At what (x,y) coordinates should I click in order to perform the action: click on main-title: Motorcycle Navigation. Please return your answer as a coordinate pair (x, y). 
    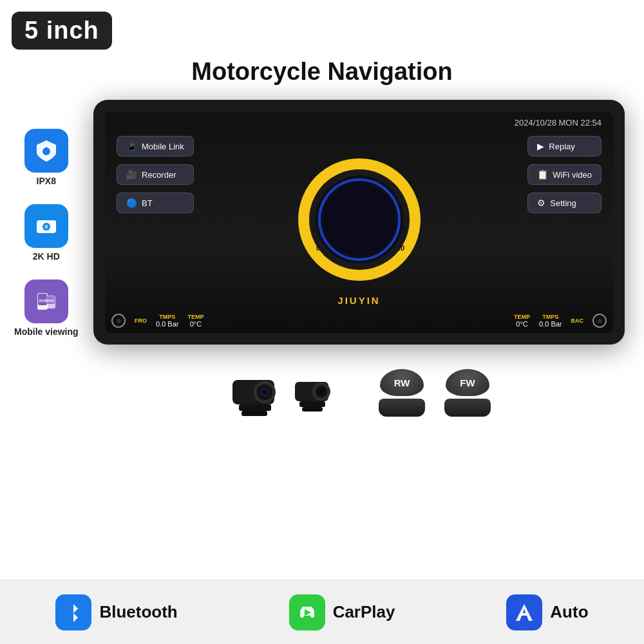
    Looking at the image, I should click on (322, 72).